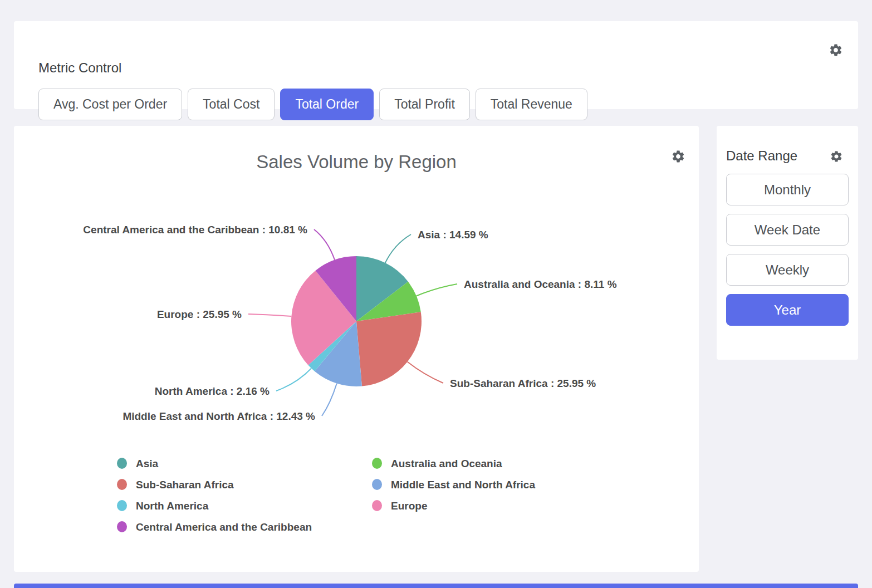 The image size is (872, 588). What do you see at coordinates (122, 463) in the screenshot?
I see `legend-marker-asia` at bounding box center [122, 463].